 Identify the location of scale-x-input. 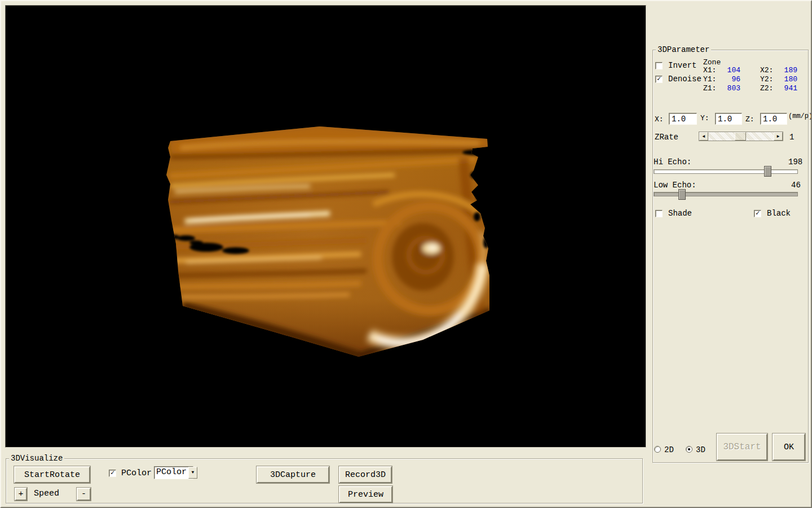
(683, 119).